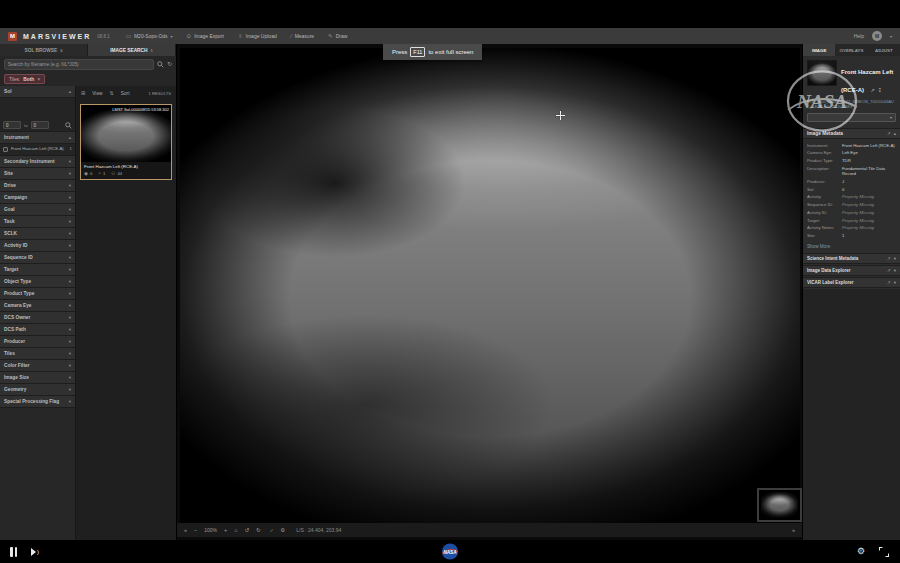  Describe the element at coordinates (38, 115) in the screenshot. I see `sol-filter-body: 0 to 0` at that location.